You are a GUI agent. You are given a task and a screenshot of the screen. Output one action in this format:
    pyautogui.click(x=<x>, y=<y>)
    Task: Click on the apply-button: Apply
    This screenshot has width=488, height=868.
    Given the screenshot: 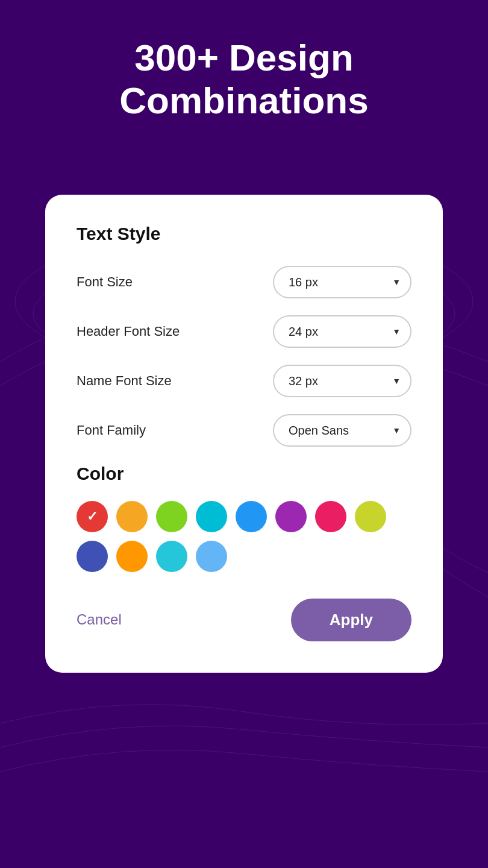 What is the action you would take?
    pyautogui.click(x=351, y=620)
    